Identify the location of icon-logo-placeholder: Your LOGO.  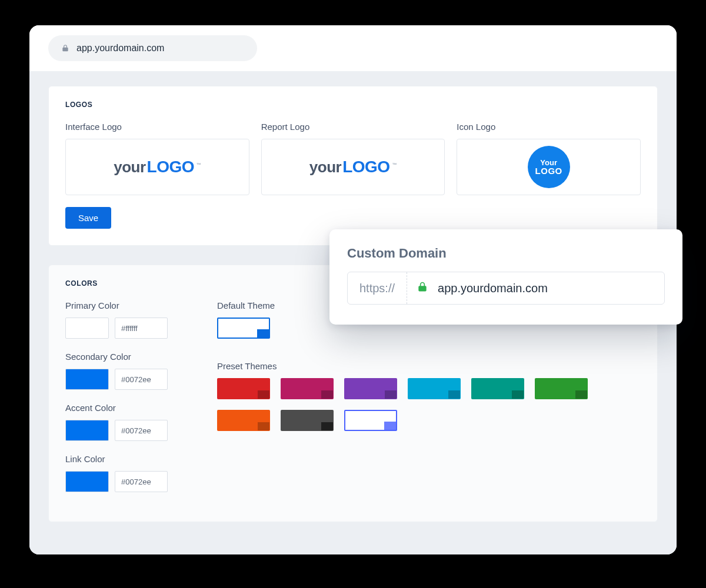
(549, 167).